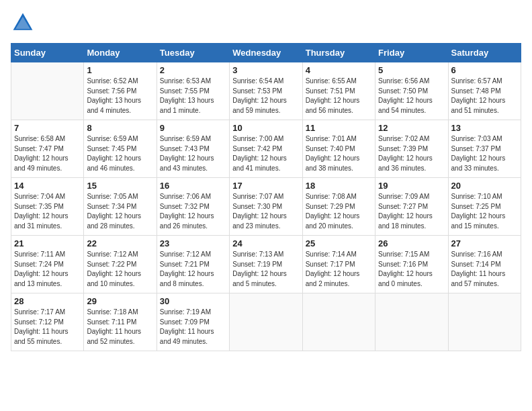  What do you see at coordinates (266, 269) in the screenshot?
I see `day-info: Sunrise: 7:13 AM Sunset: 7:19 PM Dayligh…` at bounding box center [266, 269].